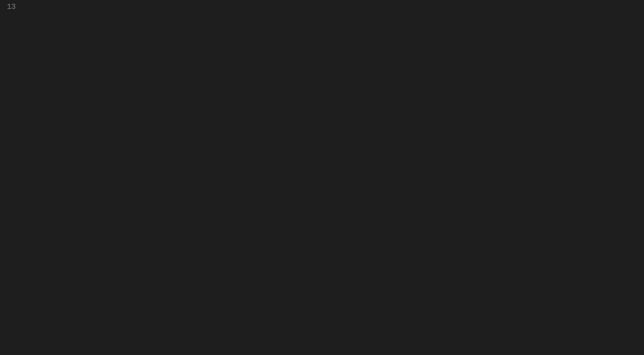 The height and width of the screenshot is (355, 644). What do you see at coordinates (322, 7) in the screenshot?
I see `table-row: 13` at bounding box center [322, 7].